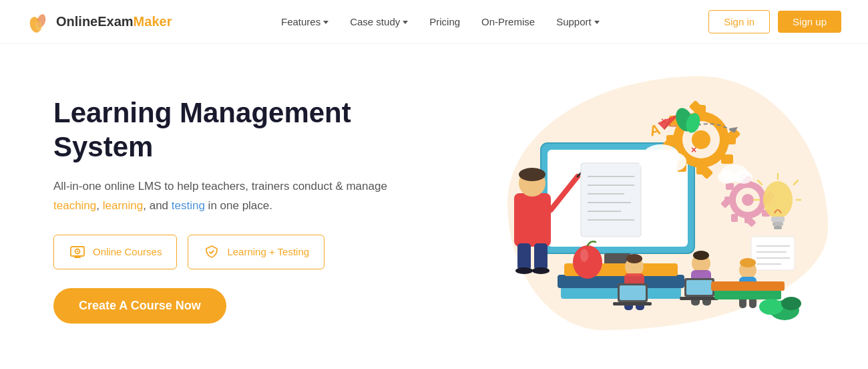 The width and height of the screenshot is (868, 369). I want to click on highlight-testing: testing, so click(188, 206).